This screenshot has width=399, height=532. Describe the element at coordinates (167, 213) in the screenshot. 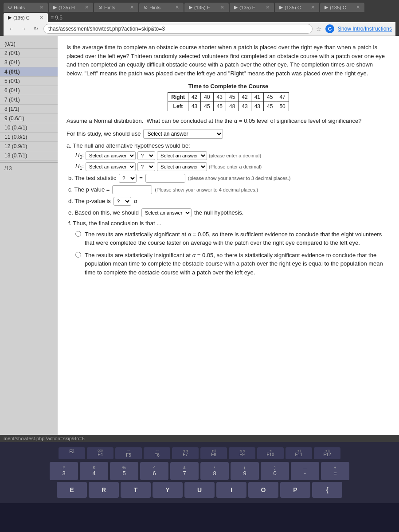

I see `step-e-select: Select an answer reject fail to reject` at that location.